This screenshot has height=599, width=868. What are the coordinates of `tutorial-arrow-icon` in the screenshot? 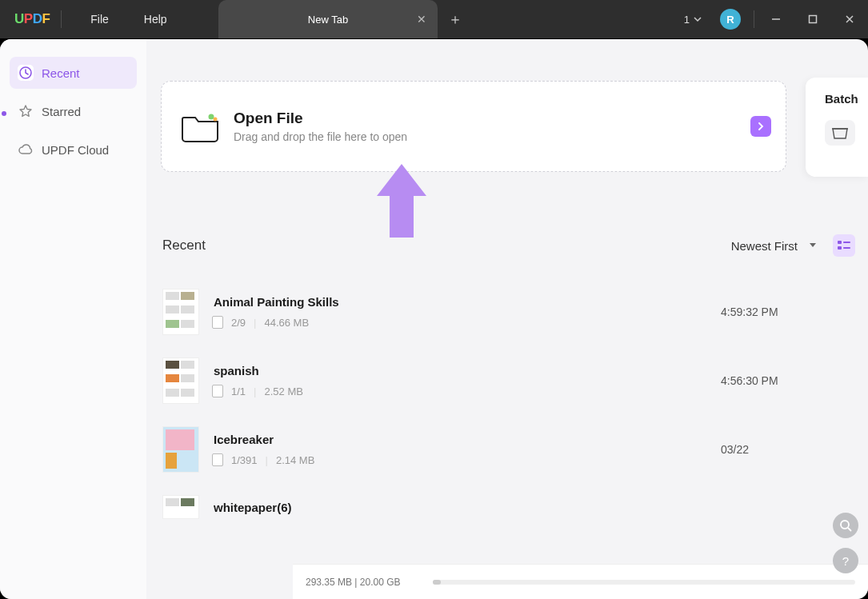 It's located at (402, 201).